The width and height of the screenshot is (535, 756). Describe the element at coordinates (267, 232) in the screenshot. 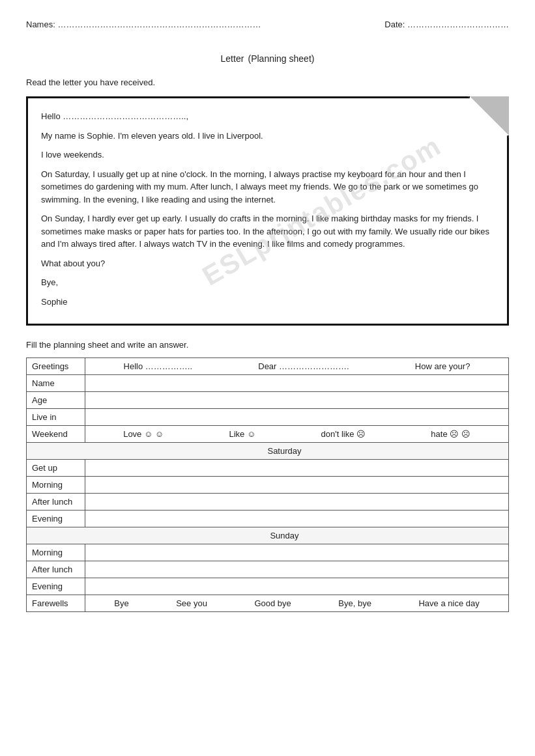

I see `letter-sunday: On Sunday, I hardly ever get up early. I…` at that location.